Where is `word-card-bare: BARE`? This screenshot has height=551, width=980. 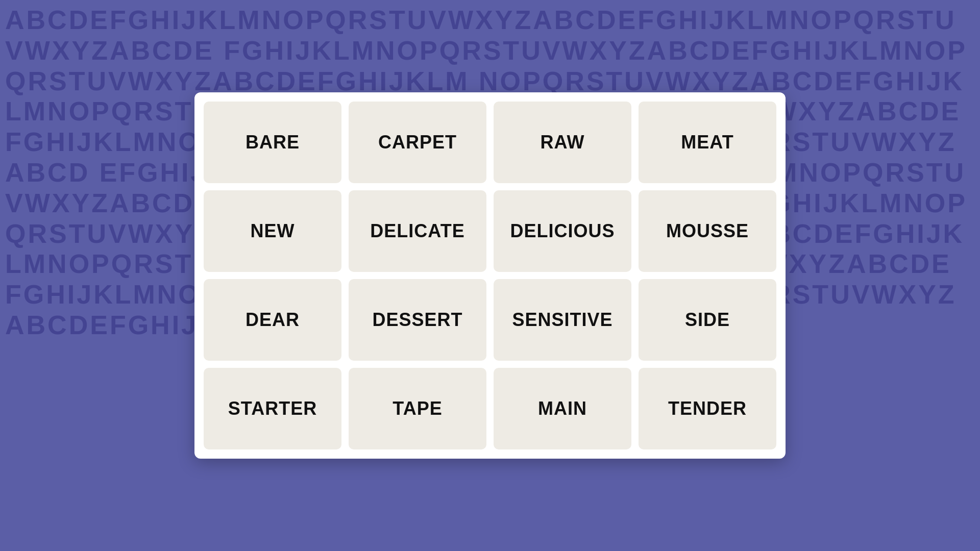 word-card-bare: BARE is located at coordinates (273, 142).